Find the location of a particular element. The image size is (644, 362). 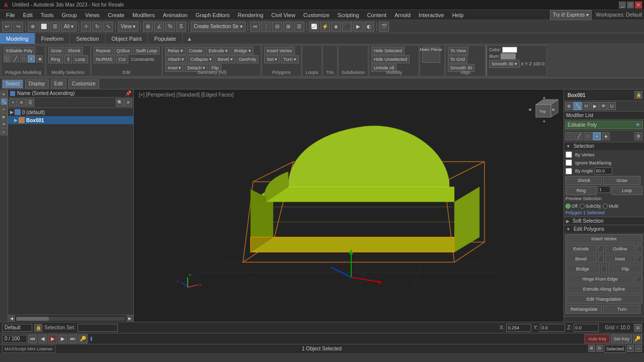

bevel-btn: Bevel ▾ is located at coordinates (225, 59).